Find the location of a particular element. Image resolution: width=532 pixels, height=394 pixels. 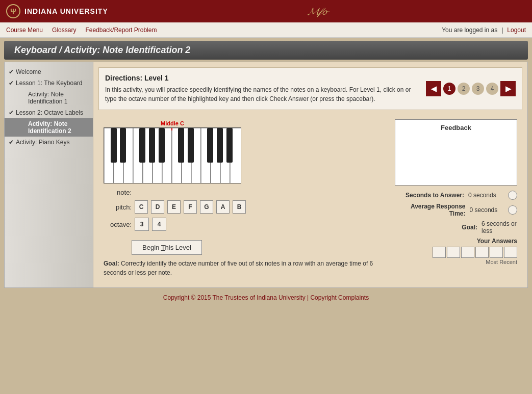

feedback-box: Feedback is located at coordinates (456, 152).